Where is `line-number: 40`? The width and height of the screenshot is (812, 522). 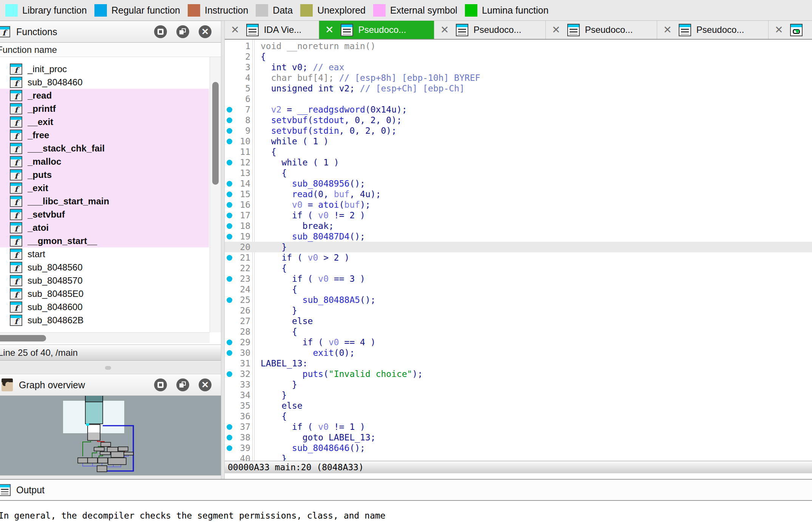 line-number: 40 is located at coordinates (238, 457).